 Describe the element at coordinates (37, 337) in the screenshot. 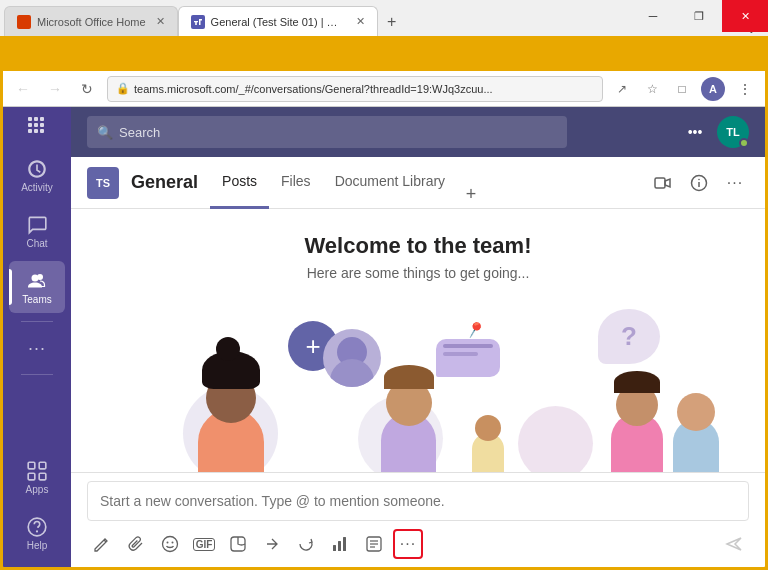

I see `left-sidebar: Activity Chat Teams ···` at that location.